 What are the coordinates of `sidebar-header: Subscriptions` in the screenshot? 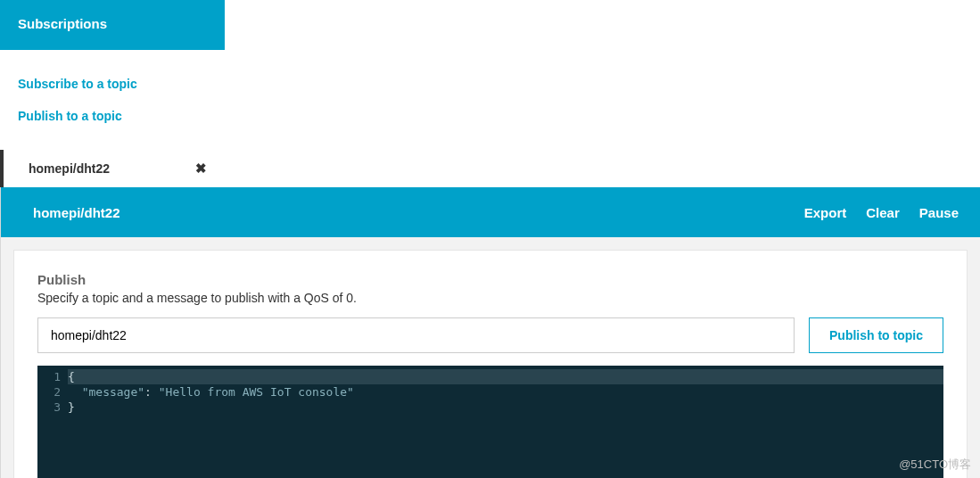 It's located at (112, 25).